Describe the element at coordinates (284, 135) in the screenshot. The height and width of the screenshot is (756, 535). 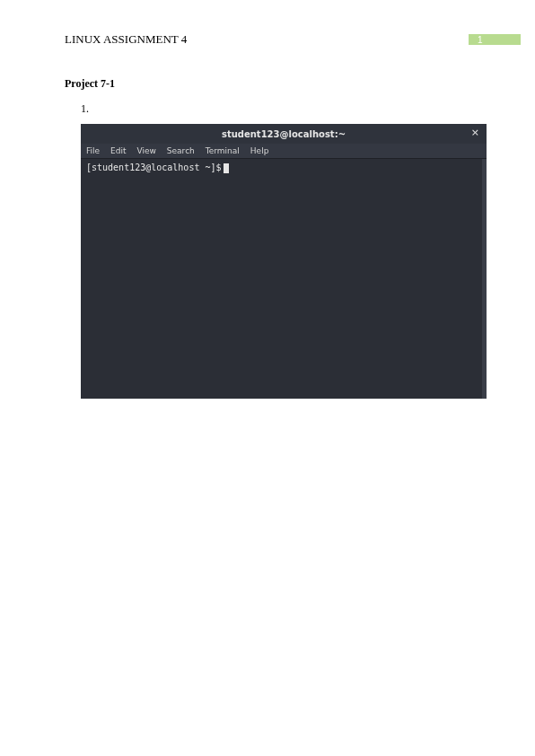
I see `terminal-title: student123@localhost:~` at that location.